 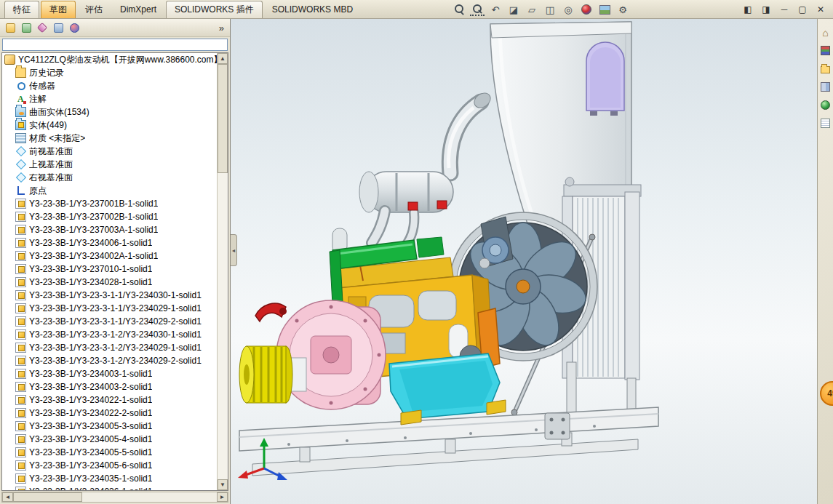 I want to click on file-explorer-icon, so click(x=825, y=68).